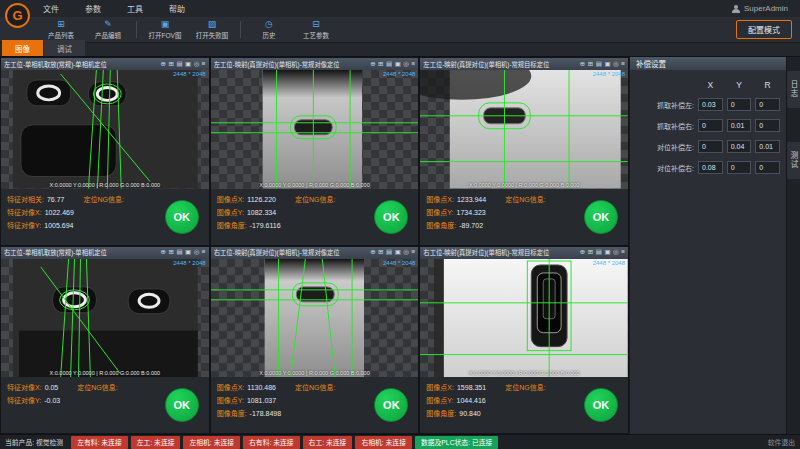 This screenshot has height=449, width=800. I want to click on tab-image: 图像, so click(22, 48).